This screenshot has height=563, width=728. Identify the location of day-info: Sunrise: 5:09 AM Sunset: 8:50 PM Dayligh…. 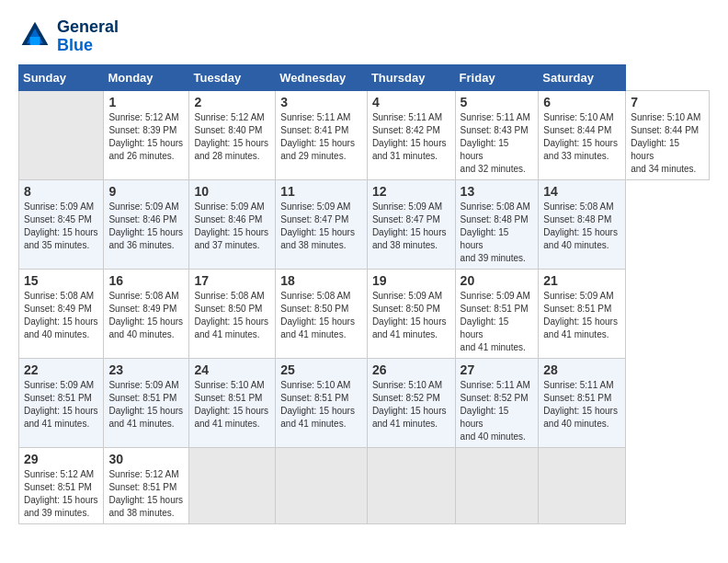
(412, 316).